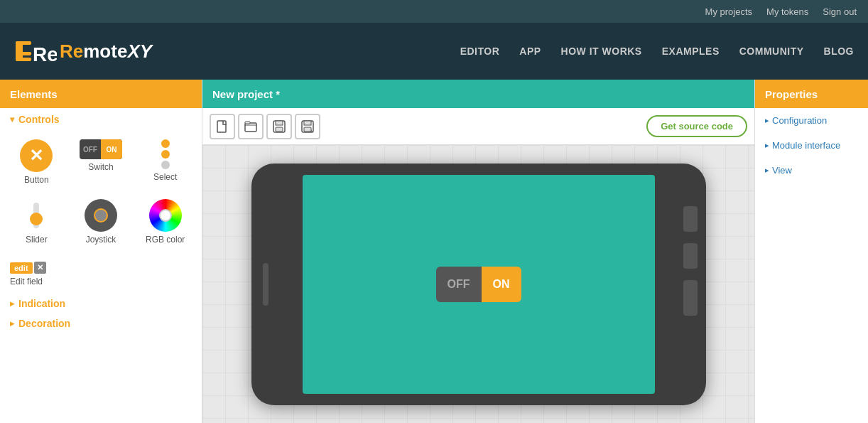  What do you see at coordinates (222, 127) in the screenshot?
I see `new-file-icon` at bounding box center [222, 127].